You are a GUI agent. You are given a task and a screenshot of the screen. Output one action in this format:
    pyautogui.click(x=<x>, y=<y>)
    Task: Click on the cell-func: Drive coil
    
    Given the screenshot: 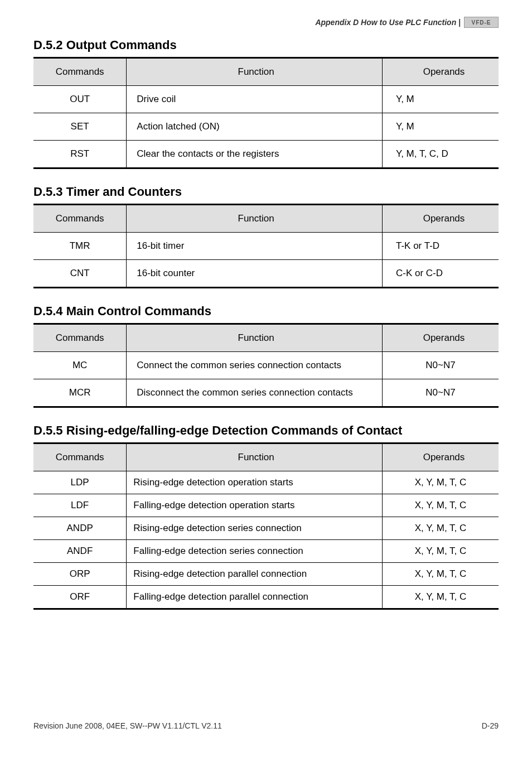 What is the action you would take?
    pyautogui.click(x=254, y=99)
    